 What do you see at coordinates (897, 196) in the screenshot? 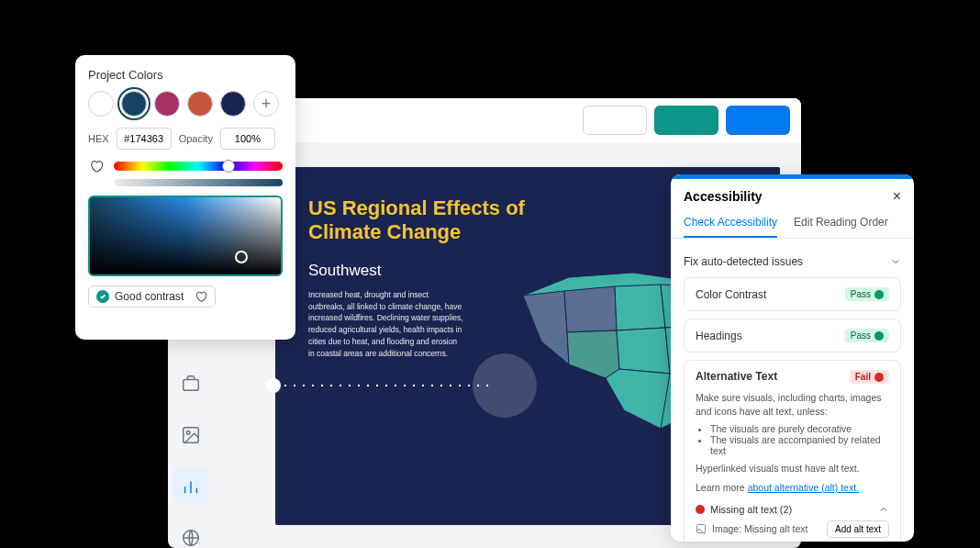
I see `close-icon: ×` at bounding box center [897, 196].